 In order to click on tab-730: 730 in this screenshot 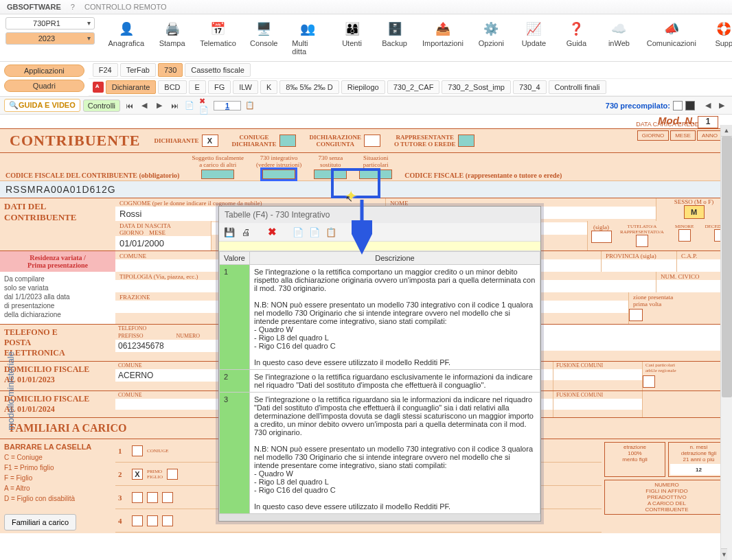, I will do `click(170, 70)`.